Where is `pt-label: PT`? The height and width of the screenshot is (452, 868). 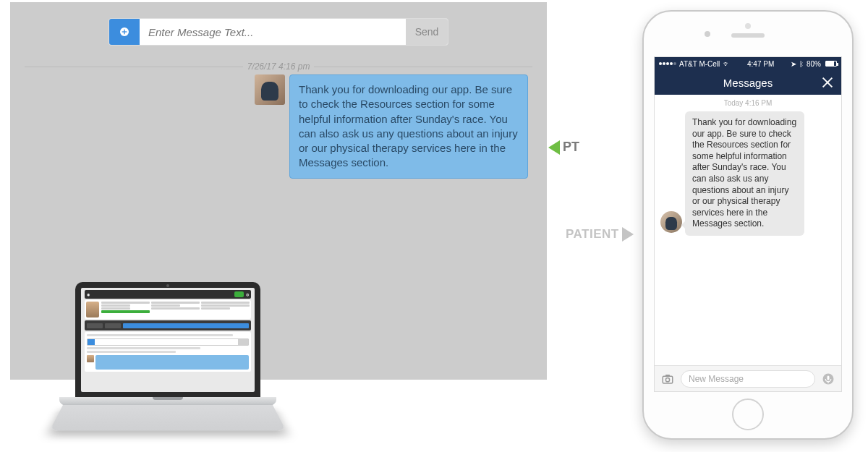 pt-label: PT is located at coordinates (571, 148).